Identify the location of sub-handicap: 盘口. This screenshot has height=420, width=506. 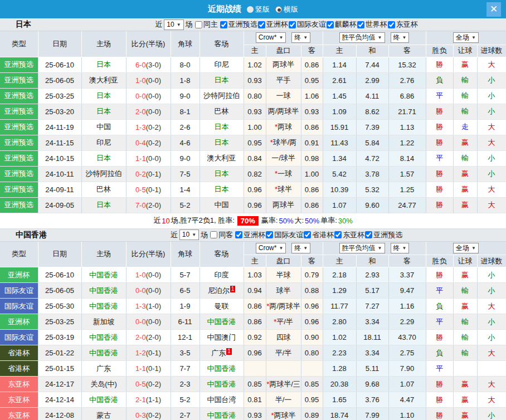
(283, 51).